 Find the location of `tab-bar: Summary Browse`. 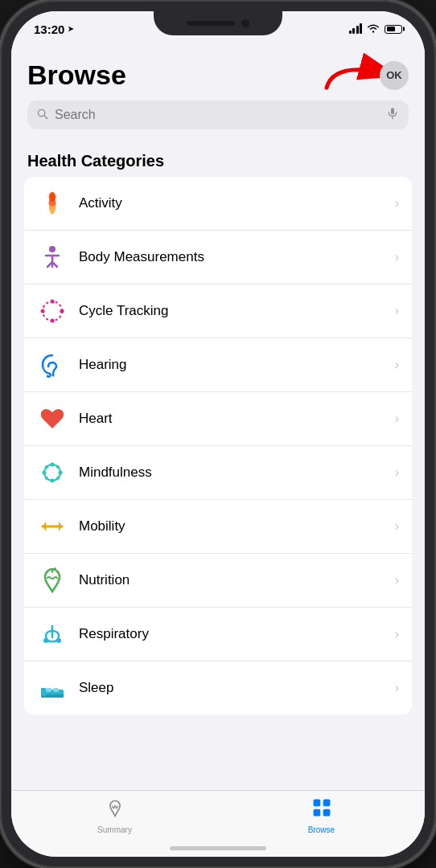

tab-bar: Summary Browse is located at coordinates (218, 823).